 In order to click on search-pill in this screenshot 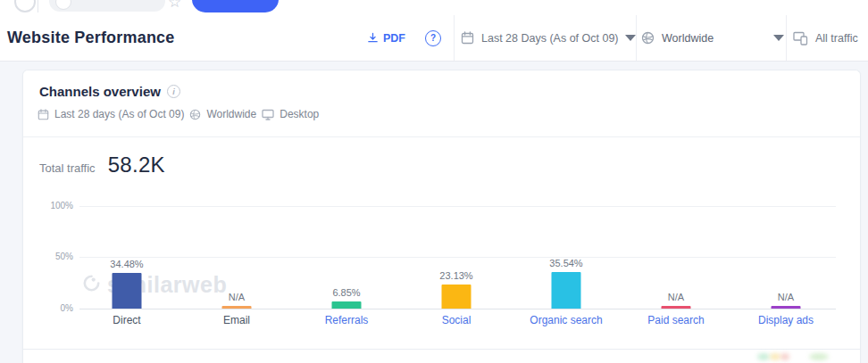, I will do `click(107, 5)`.